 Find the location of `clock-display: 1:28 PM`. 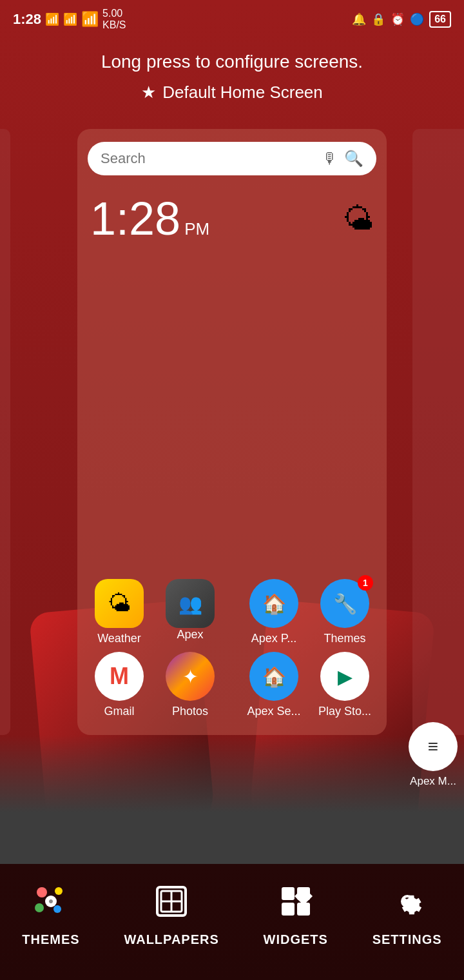

clock-display: 1:28 PM is located at coordinates (150, 219).